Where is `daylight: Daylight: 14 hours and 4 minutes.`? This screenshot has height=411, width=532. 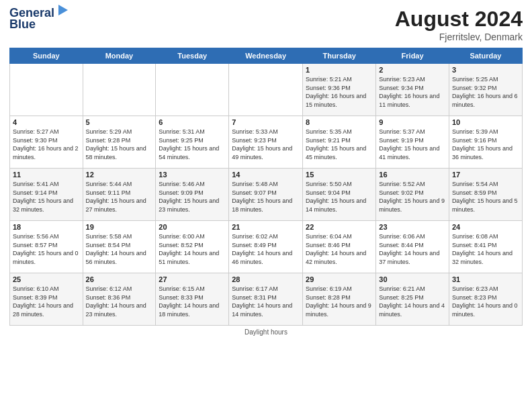
daylight: Daylight: 14 hours and 4 minutes. is located at coordinates (412, 310).